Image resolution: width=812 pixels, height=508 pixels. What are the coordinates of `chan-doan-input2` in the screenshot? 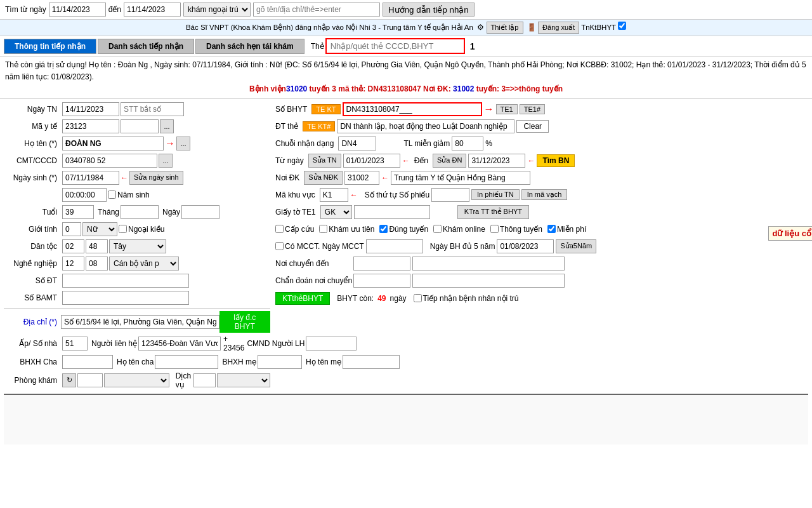 It's located at (488, 281).